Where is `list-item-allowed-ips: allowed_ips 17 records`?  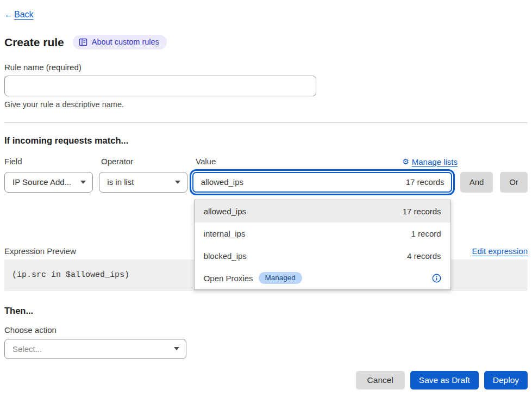
list-item-allowed-ips: allowed_ips 17 records is located at coordinates (323, 211).